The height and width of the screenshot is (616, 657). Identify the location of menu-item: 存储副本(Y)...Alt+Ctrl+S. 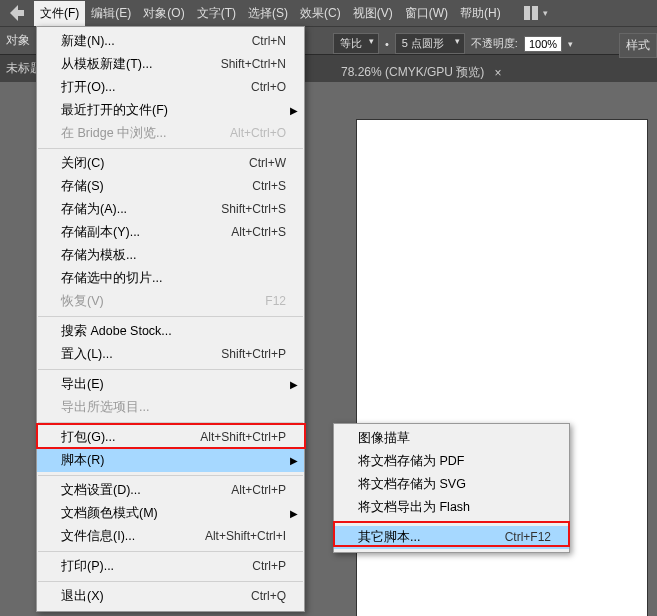
(170, 232).